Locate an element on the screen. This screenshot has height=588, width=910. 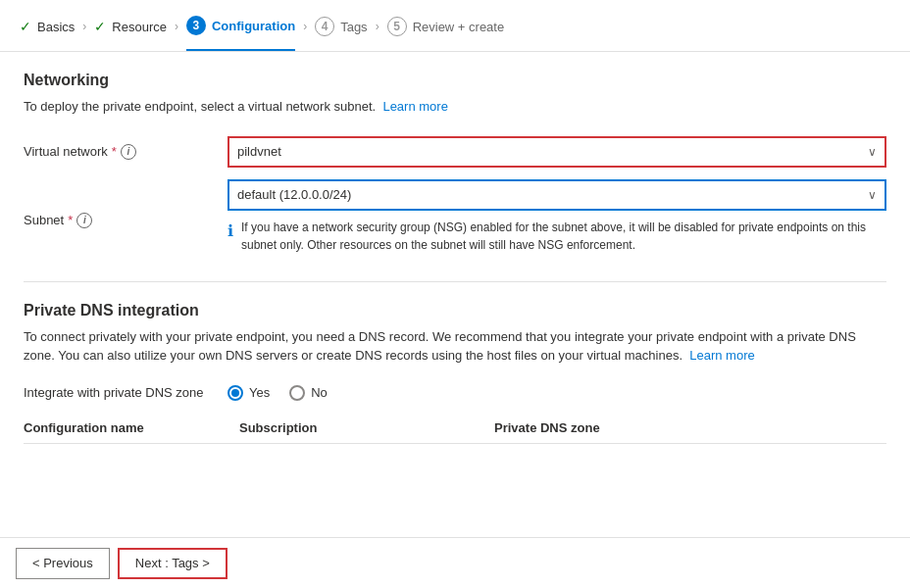
resource-label: Resource is located at coordinates (139, 27).